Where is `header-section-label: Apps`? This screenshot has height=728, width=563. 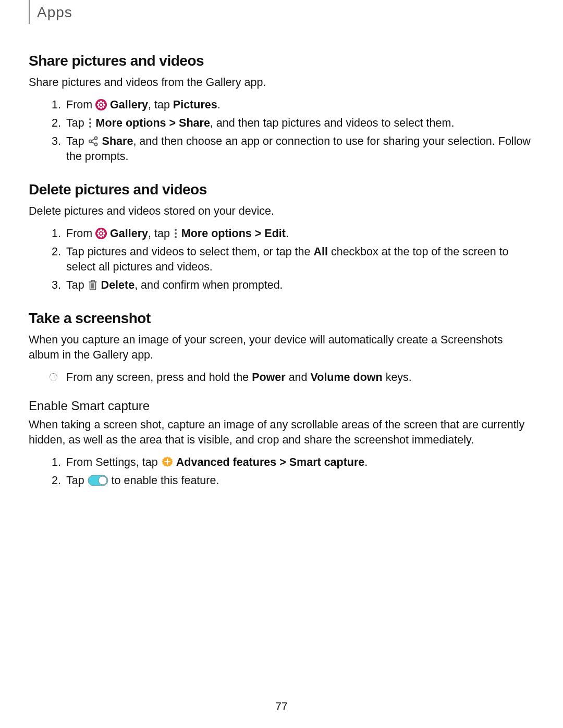
header-section-label: Apps is located at coordinates (55, 13).